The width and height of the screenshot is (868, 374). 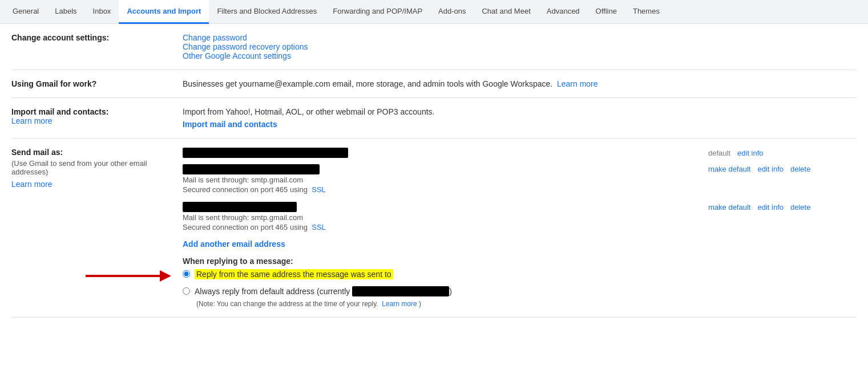 I want to click on google-account-link: Other Google Account settings, so click(x=237, y=56).